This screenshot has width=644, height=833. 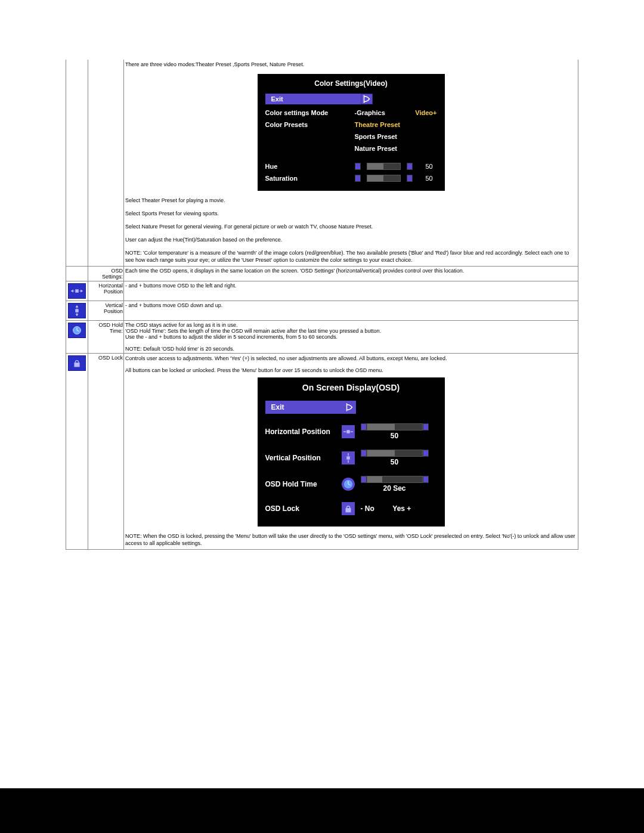 What do you see at coordinates (78, 274) in the screenshot?
I see `osd-settings-icon-cell` at bounding box center [78, 274].